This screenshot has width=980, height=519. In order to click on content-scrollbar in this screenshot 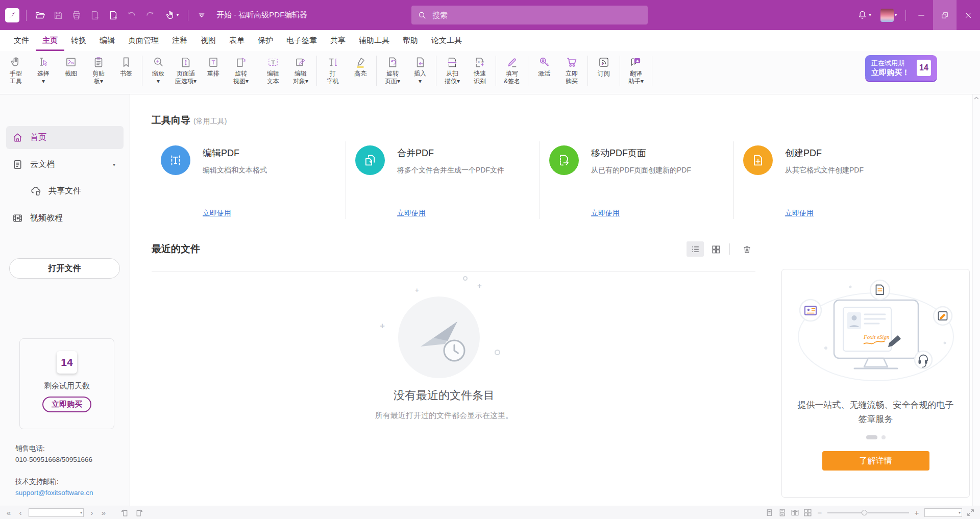, I will do `click(976, 300)`.